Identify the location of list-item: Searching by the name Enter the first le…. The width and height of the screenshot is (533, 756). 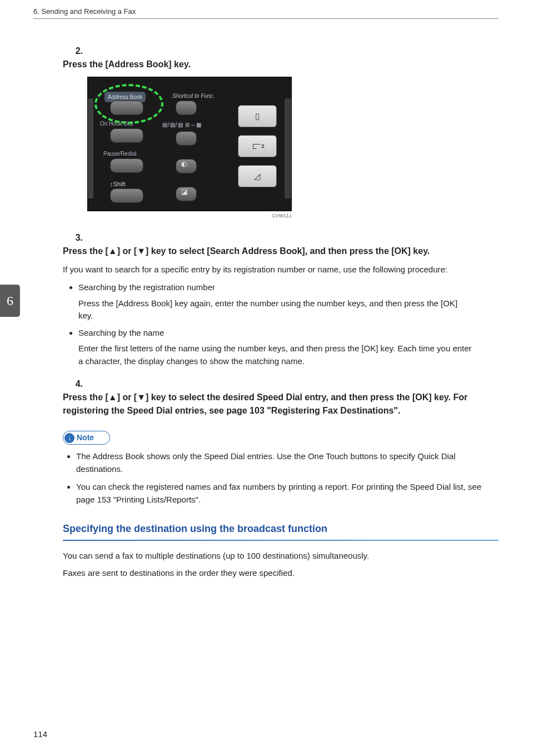
(276, 347).